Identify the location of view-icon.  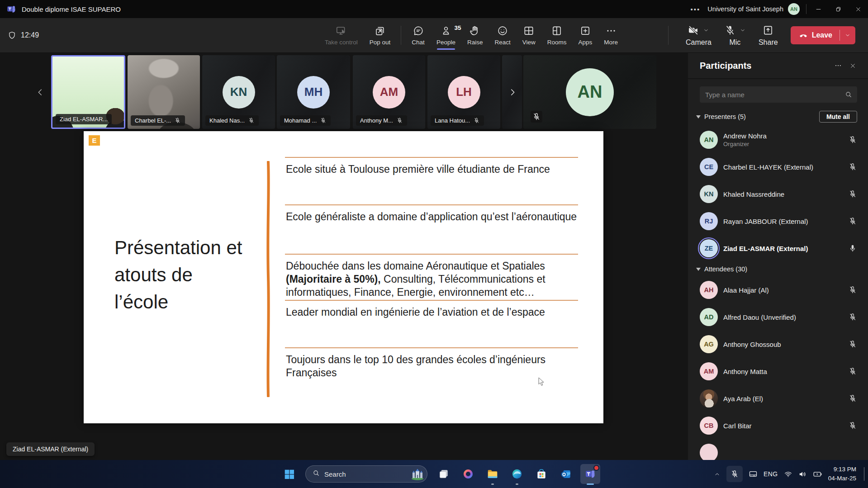
(529, 31).